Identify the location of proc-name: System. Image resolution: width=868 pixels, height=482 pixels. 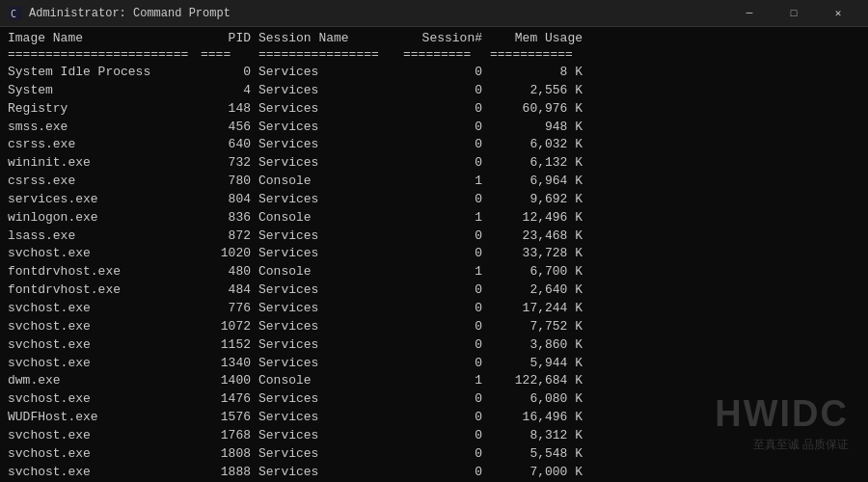
(104, 91).